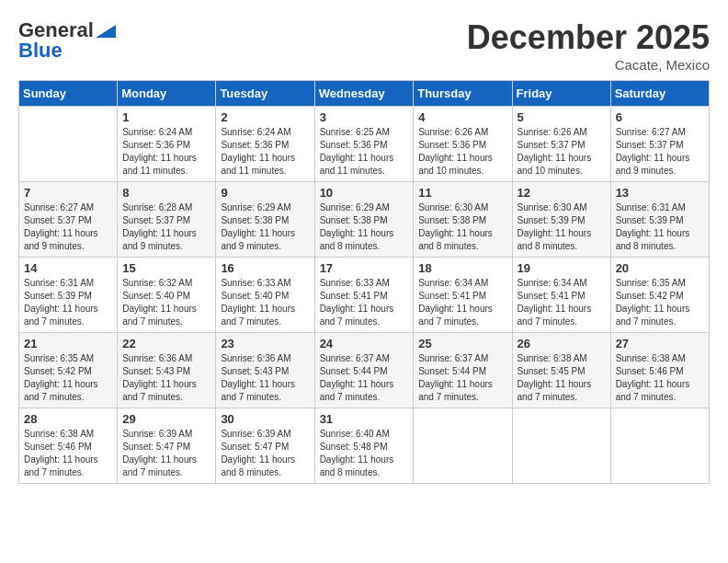 The height and width of the screenshot is (563, 728). What do you see at coordinates (561, 144) in the screenshot?
I see `calendar-cell: 5Sunrise: 6:26 AM Sunset: 5:37 PM Daylig…` at bounding box center [561, 144].